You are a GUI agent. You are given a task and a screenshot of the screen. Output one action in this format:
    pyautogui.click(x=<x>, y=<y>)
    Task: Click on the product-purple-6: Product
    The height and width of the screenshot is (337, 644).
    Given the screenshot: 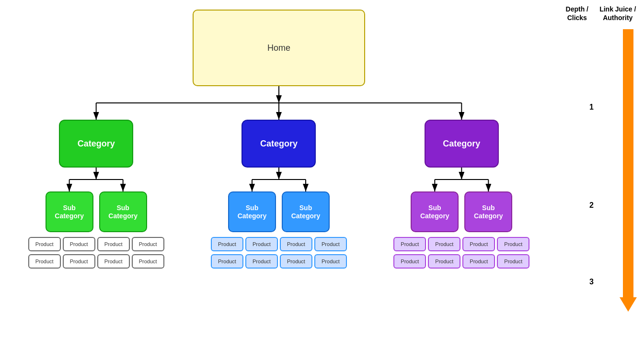 What is the action you would take?
    pyautogui.click(x=444, y=261)
    